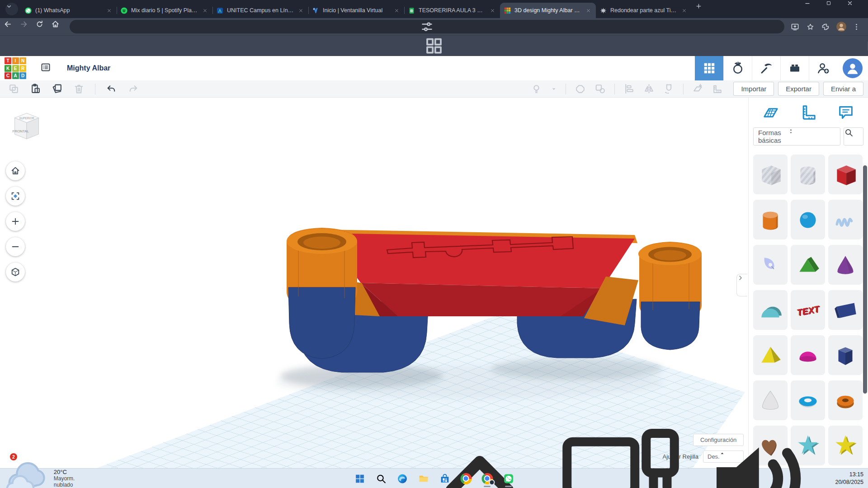  Describe the element at coordinates (15, 221) in the screenshot. I see `zoom-in-button` at that location.